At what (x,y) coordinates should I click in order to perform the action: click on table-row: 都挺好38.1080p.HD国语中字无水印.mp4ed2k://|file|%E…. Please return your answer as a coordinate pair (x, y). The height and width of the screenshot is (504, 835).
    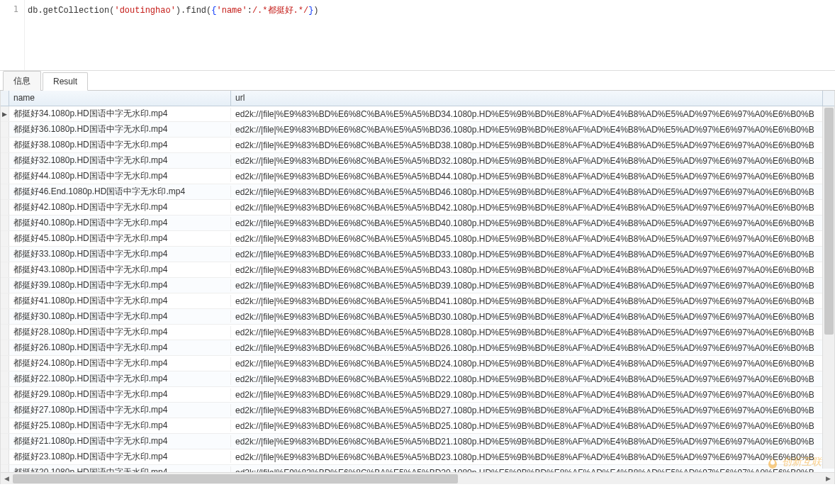
    Looking at the image, I should click on (418, 145).